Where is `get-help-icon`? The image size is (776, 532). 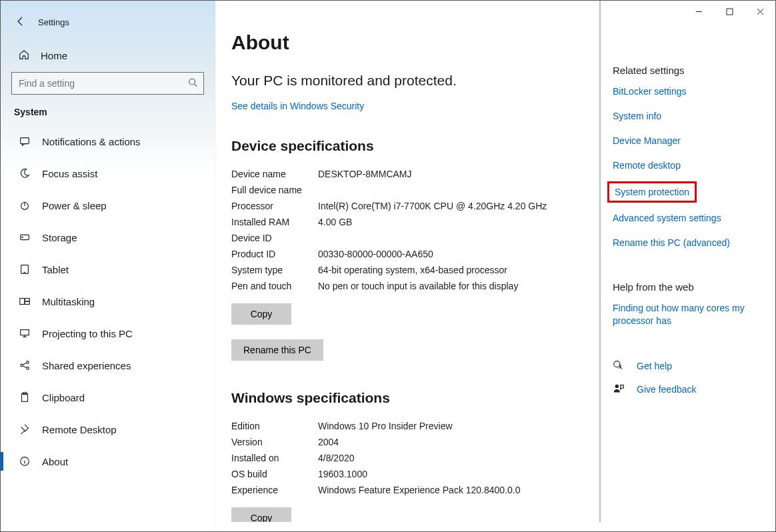 get-help-icon is located at coordinates (619, 367).